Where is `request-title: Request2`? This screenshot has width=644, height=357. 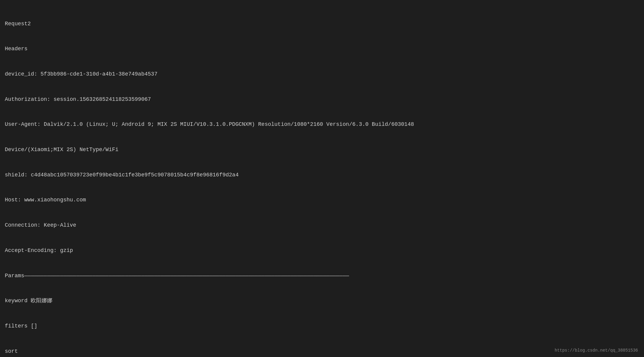
request-title: Request2 is located at coordinates (322, 24).